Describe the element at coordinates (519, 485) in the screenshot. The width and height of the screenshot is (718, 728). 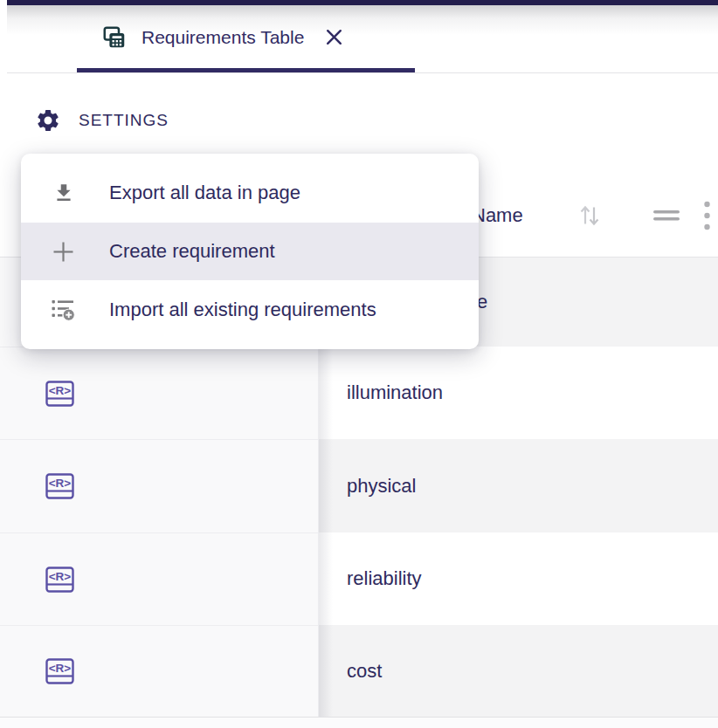
I see `row-name-cell: physical` at that location.